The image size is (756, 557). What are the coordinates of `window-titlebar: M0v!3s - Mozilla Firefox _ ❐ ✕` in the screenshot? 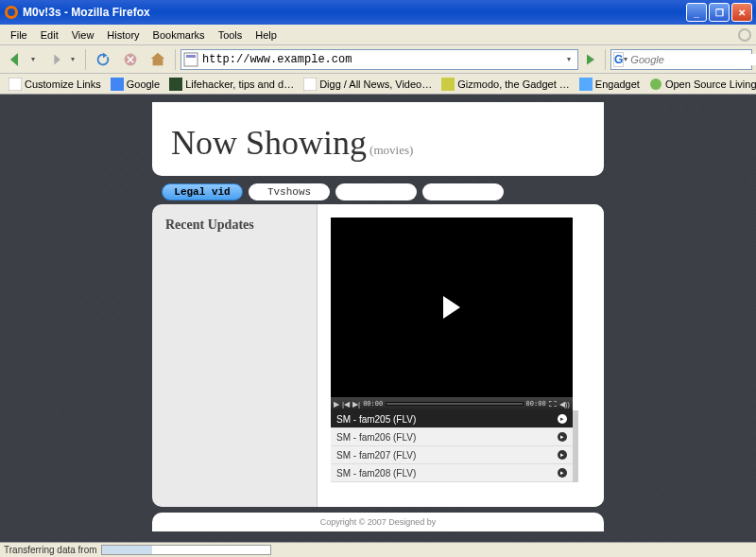 It's located at (378, 12).